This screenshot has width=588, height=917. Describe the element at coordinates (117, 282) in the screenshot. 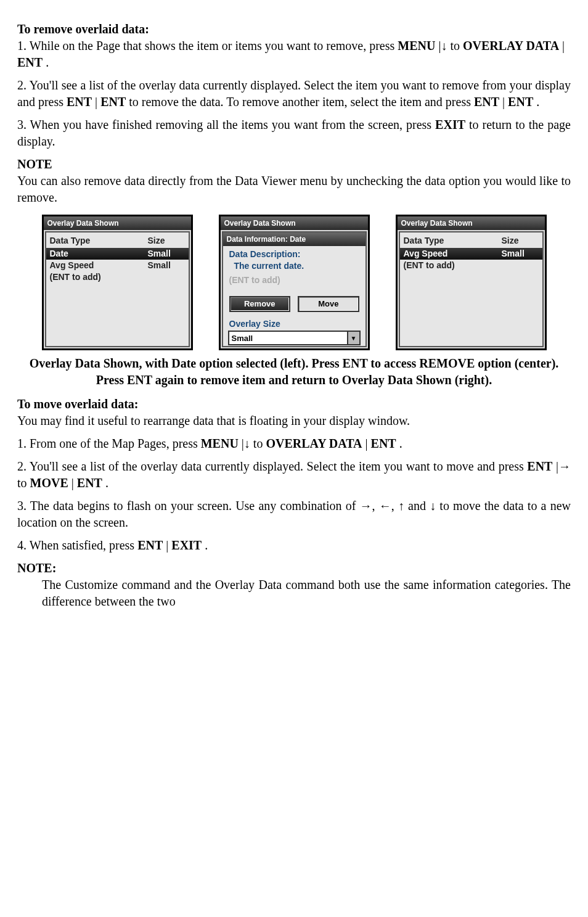

I see `window-left: Overlay Data Shown Data Type Size Date S…` at that location.